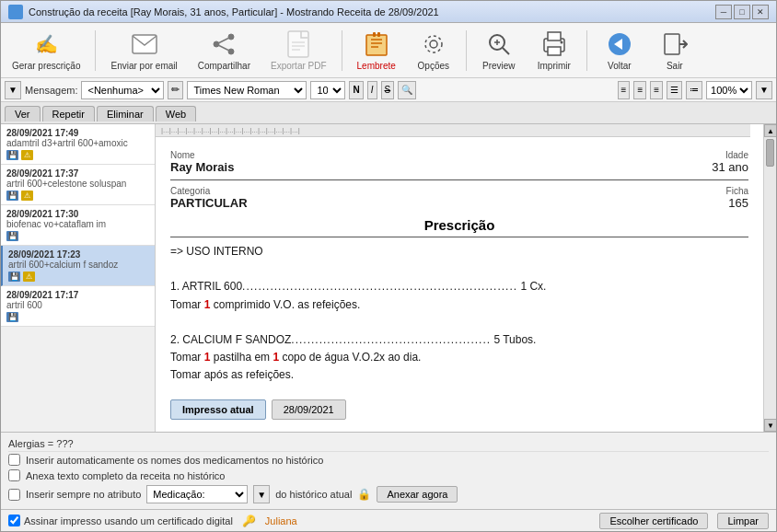  Describe the element at coordinates (68, 114) in the screenshot. I see `tab-repetir: Repetir` at that location.